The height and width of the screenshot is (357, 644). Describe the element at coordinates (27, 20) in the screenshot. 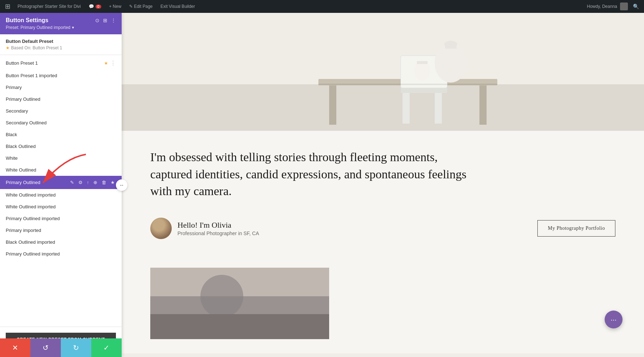

I see `panel-title: Button Settings` at that location.